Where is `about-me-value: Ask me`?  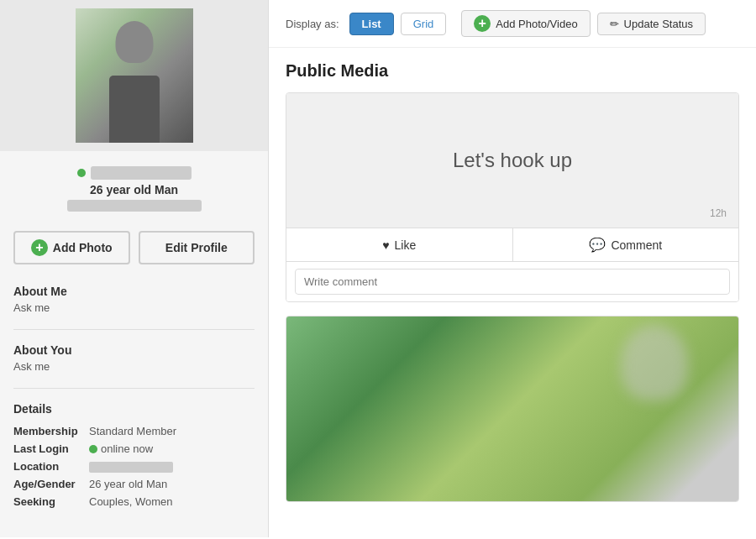
about-me-value: Ask me is located at coordinates (134, 307).